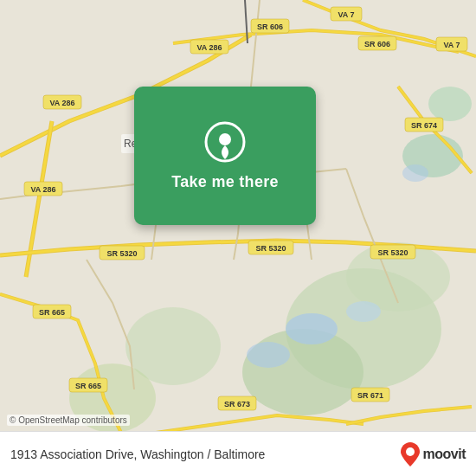  I want to click on bottom-bar: 1913 Association Drive, Washington / Bal…, so click(238, 453).